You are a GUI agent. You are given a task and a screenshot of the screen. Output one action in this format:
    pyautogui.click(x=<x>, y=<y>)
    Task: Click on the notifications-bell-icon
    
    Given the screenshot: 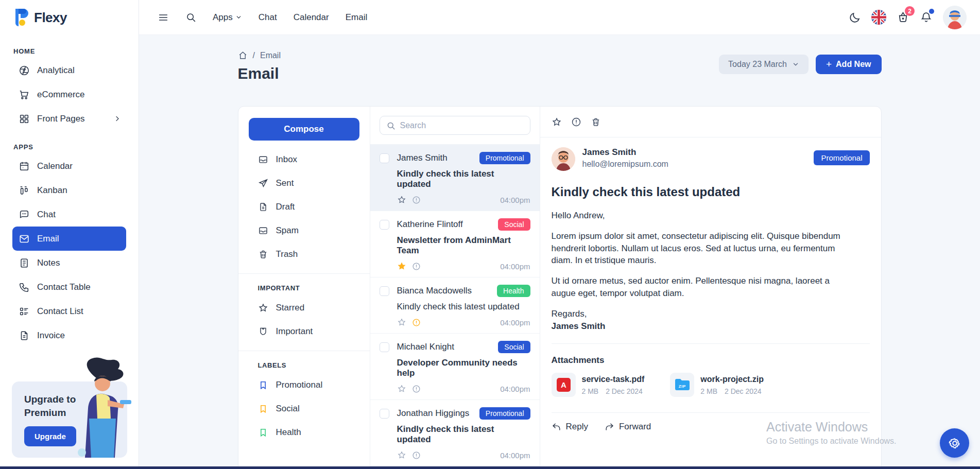 What is the action you would take?
    pyautogui.click(x=926, y=18)
    